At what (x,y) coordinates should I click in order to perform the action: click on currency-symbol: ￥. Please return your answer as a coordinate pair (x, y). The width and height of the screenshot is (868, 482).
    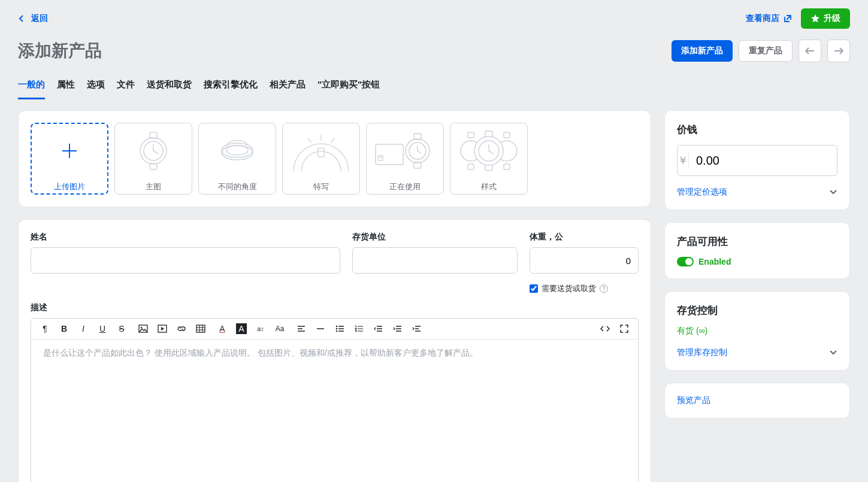
    Looking at the image, I should click on (683, 160).